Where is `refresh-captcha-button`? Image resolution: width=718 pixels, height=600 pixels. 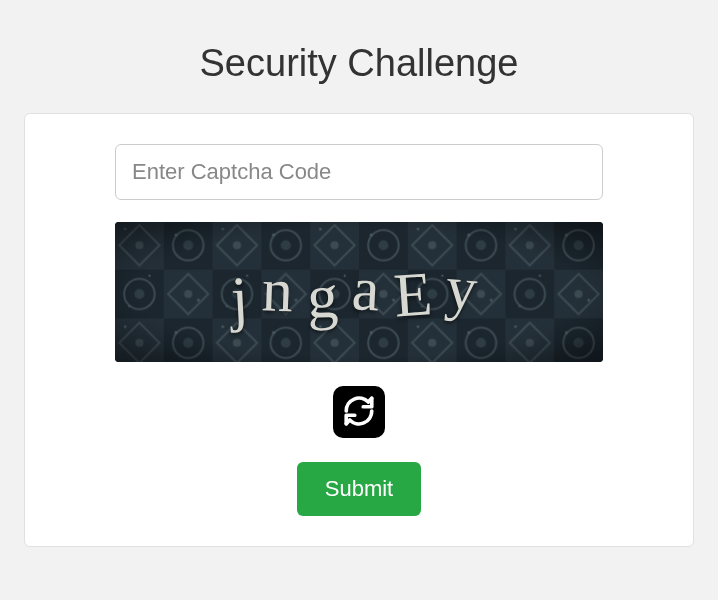
refresh-captcha-button is located at coordinates (359, 412).